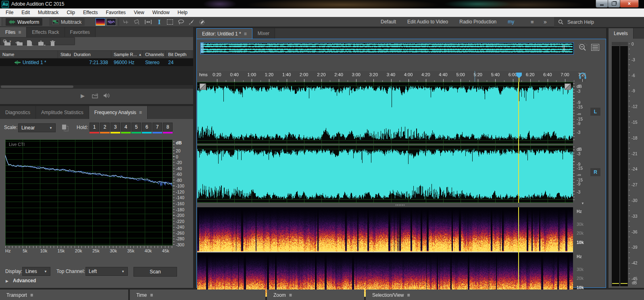 This screenshot has width=644, height=300. Describe the element at coordinates (29, 54) in the screenshot. I see `column-header-name: Name` at that location.